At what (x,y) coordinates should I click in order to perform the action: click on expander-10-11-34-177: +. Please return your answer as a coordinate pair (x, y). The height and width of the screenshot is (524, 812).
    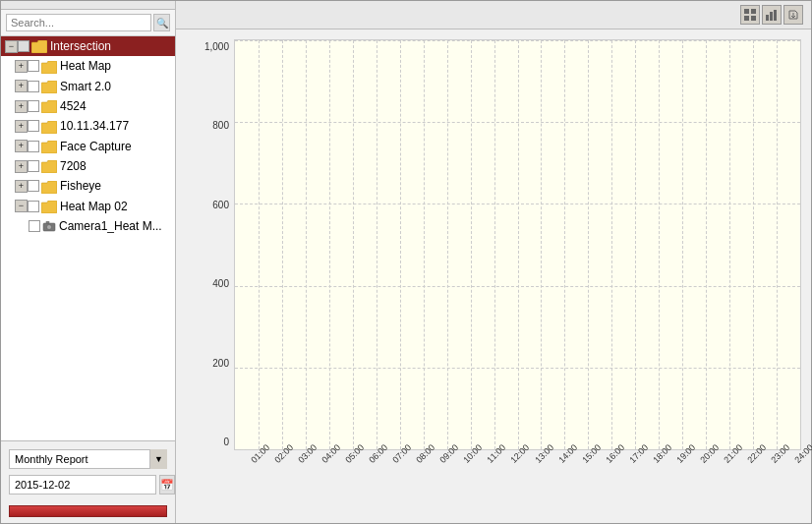
    Looking at the image, I should click on (22, 126).